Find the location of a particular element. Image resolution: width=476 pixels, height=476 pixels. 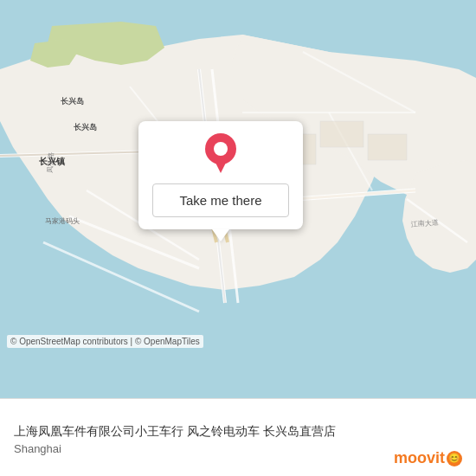

location-pin-icon is located at coordinates (221, 153).